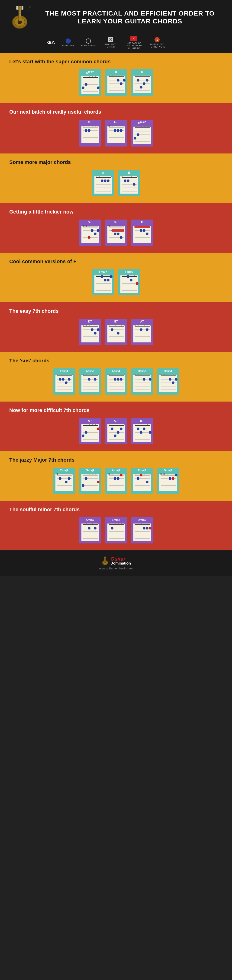  Describe the element at coordinates (116, 135) in the screenshot. I see `chord-Am-diagram: x o o` at that location.